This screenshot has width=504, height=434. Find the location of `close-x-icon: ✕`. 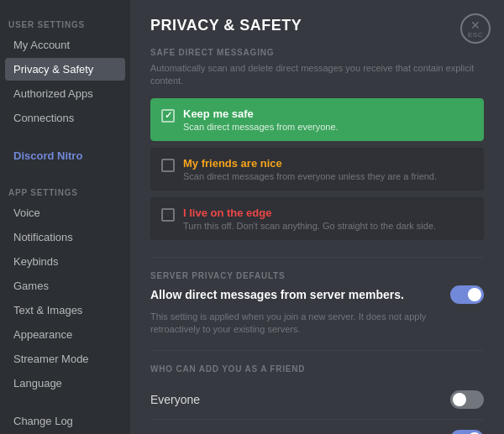

close-x-icon: ✕ is located at coordinates (475, 25).